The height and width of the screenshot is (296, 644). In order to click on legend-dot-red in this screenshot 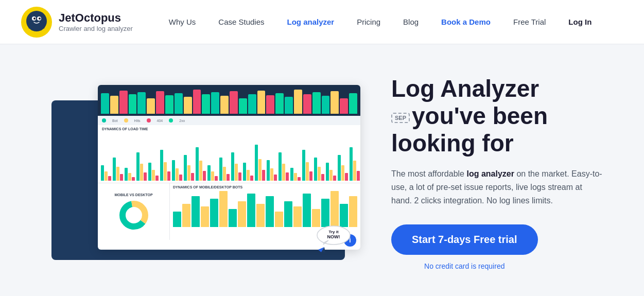, I will do `click(149, 120)`.